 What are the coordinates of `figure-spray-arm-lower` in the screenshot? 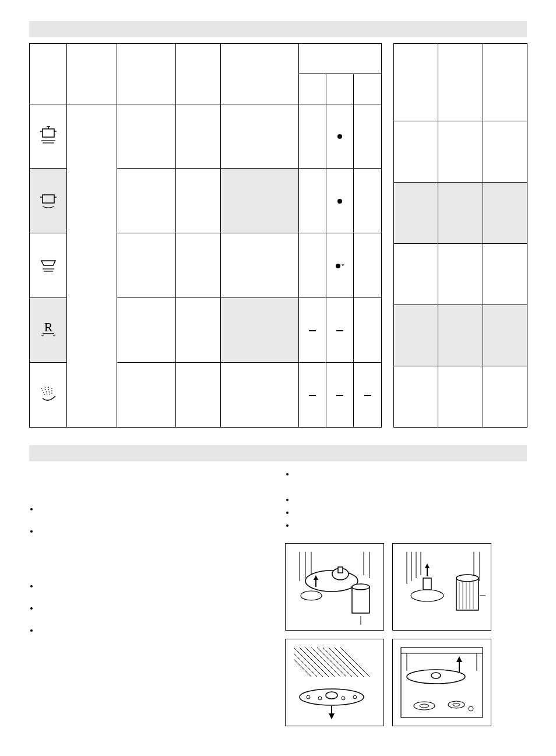 It's located at (442, 682).